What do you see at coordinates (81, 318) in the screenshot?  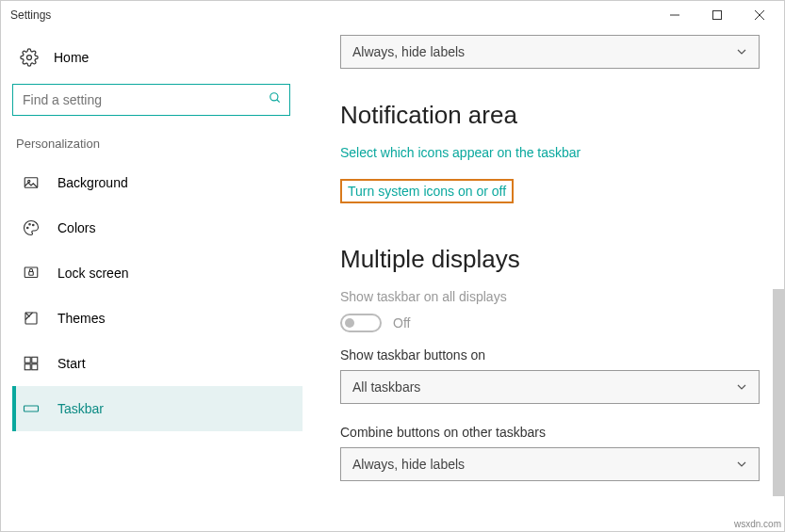 I see `sidebar-item-label: Themes` at bounding box center [81, 318].